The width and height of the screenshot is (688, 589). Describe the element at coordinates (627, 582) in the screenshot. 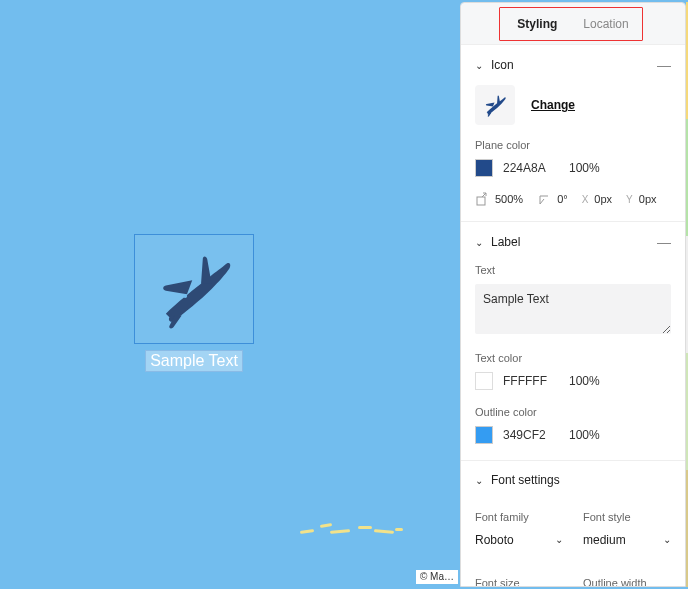

I see `outline-width-label: Outline width` at that location.